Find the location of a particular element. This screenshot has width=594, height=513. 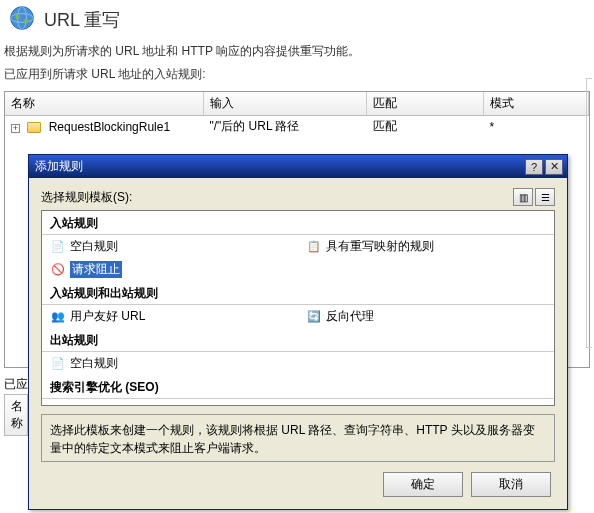

friendly-icon: 👥 is located at coordinates (58, 317).